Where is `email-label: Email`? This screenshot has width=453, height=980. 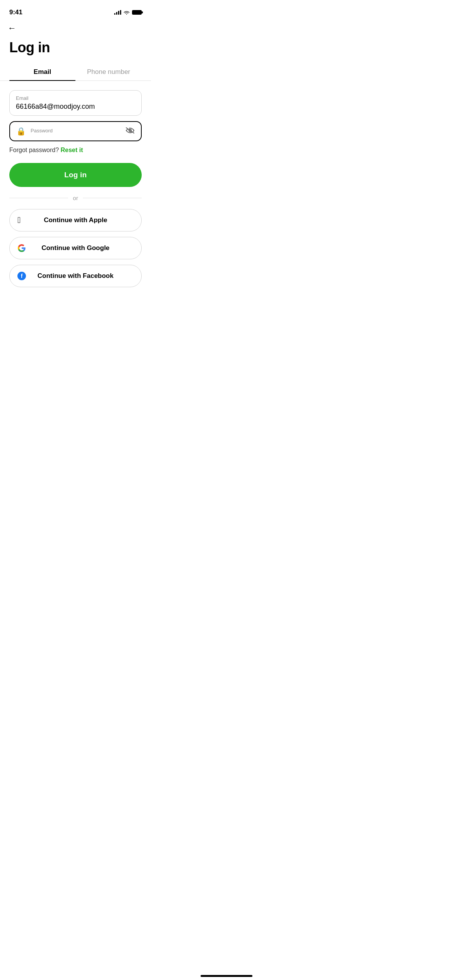
email-label: Email is located at coordinates (76, 98).